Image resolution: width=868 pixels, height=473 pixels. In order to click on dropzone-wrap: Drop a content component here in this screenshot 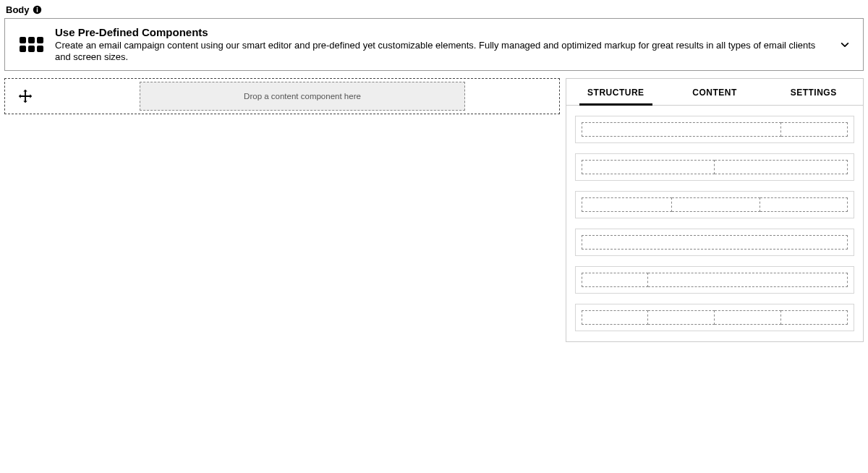, I will do `click(302, 96)`.